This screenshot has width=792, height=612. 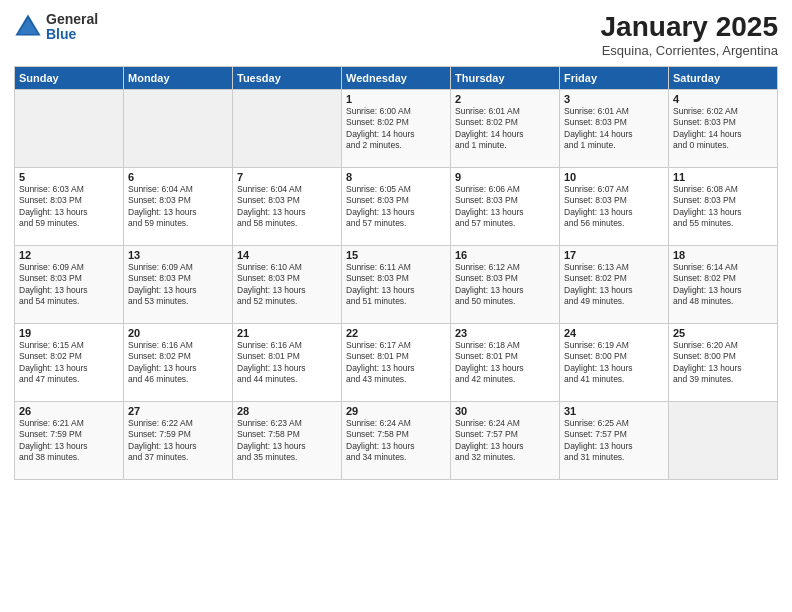 I want to click on day-number: 13, so click(x=178, y=255).